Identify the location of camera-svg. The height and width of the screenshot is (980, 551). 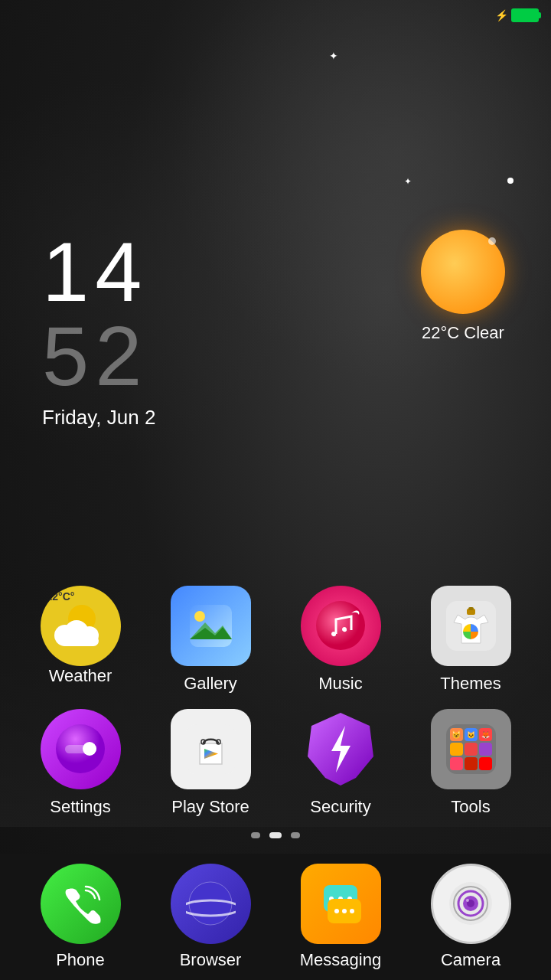
(471, 903).